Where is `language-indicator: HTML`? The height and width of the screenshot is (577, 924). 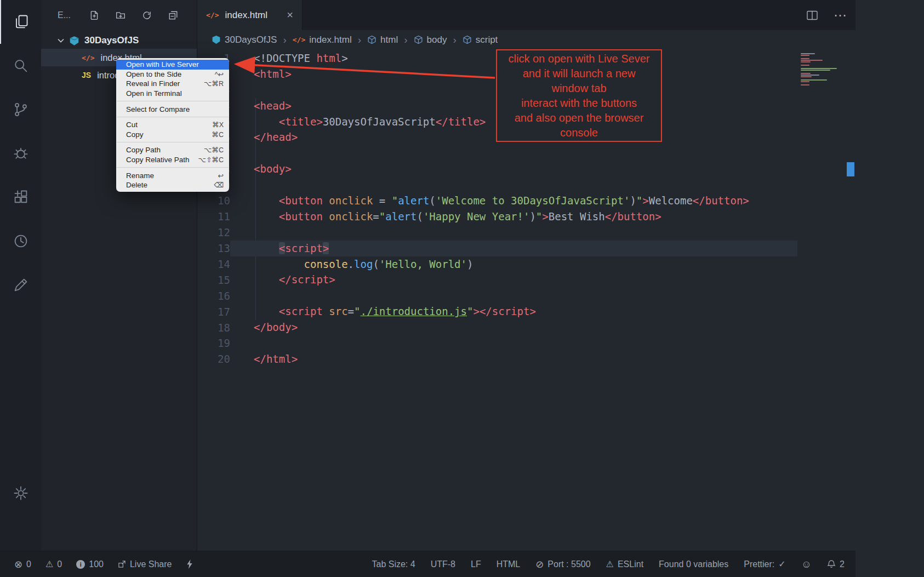
language-indicator: HTML is located at coordinates (509, 564).